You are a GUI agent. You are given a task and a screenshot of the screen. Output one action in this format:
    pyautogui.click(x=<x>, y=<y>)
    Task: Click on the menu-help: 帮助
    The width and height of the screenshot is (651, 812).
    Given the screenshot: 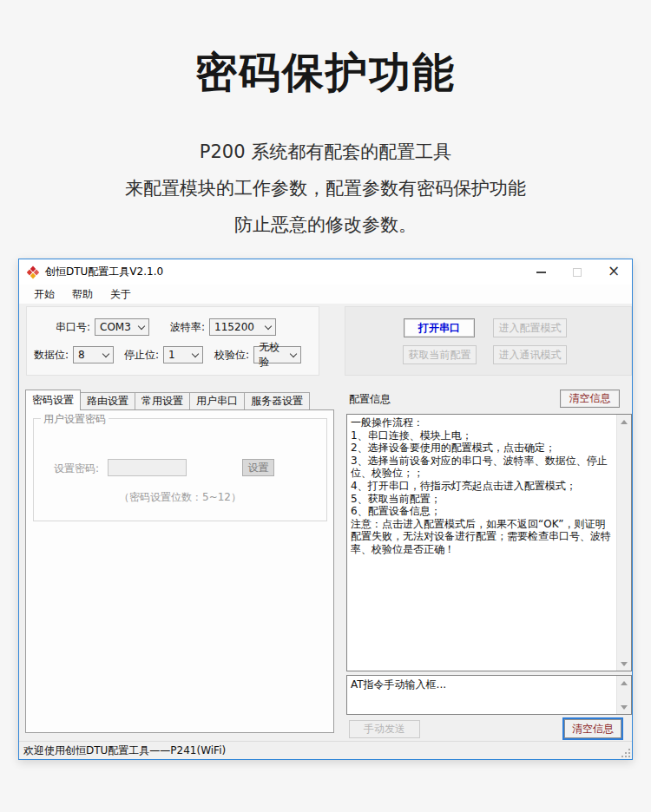 What is the action you would take?
    pyautogui.click(x=82, y=295)
    